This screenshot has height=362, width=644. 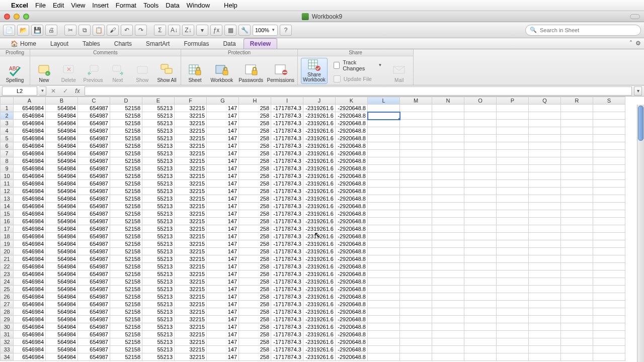 What do you see at coordinates (480, 282) in the screenshot?
I see `cell-O24` at bounding box center [480, 282].